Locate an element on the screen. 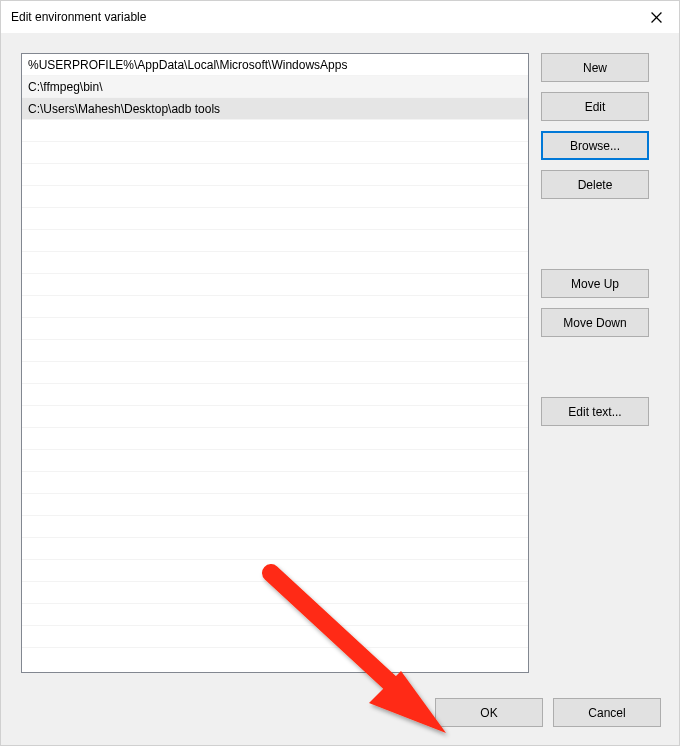  list-item: %USERPROFILE%\AppData\Local\Microsoft\Wi… is located at coordinates (275, 65).